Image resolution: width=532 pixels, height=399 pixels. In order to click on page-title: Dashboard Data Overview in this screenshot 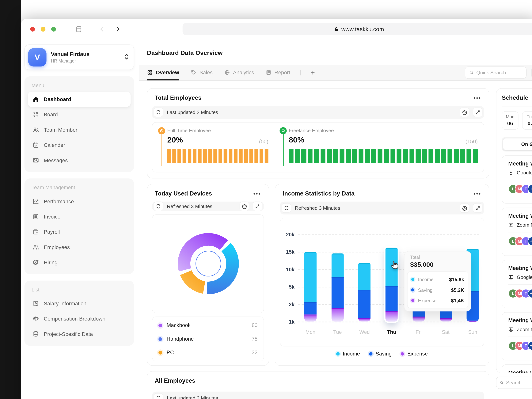, I will do `click(340, 53)`.